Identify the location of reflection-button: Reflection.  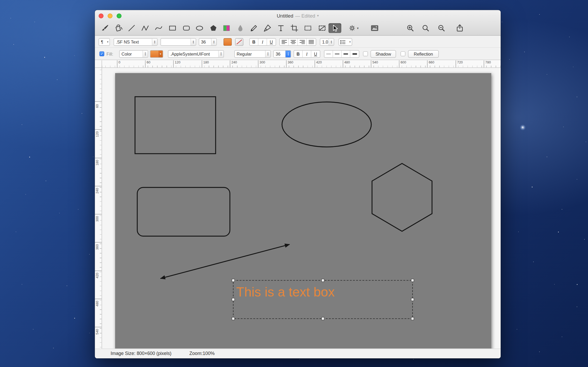
(423, 54).